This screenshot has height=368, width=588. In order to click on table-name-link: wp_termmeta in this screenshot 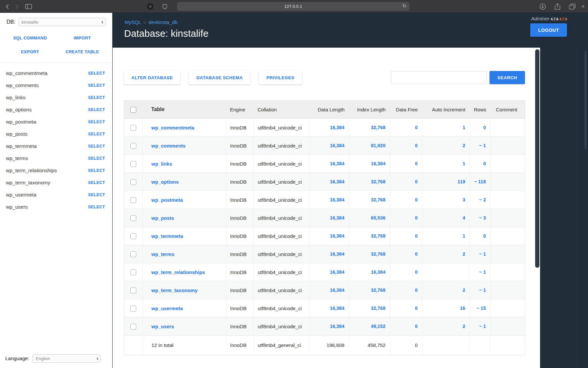, I will do `click(167, 236)`.